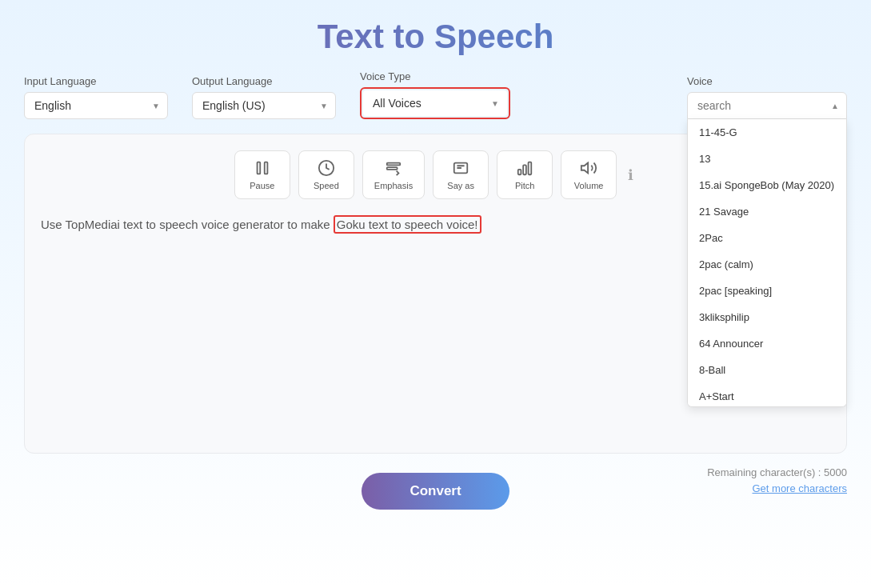 This screenshot has height=588, width=871. I want to click on voice-type-border: All Voices Male Female, so click(435, 103).